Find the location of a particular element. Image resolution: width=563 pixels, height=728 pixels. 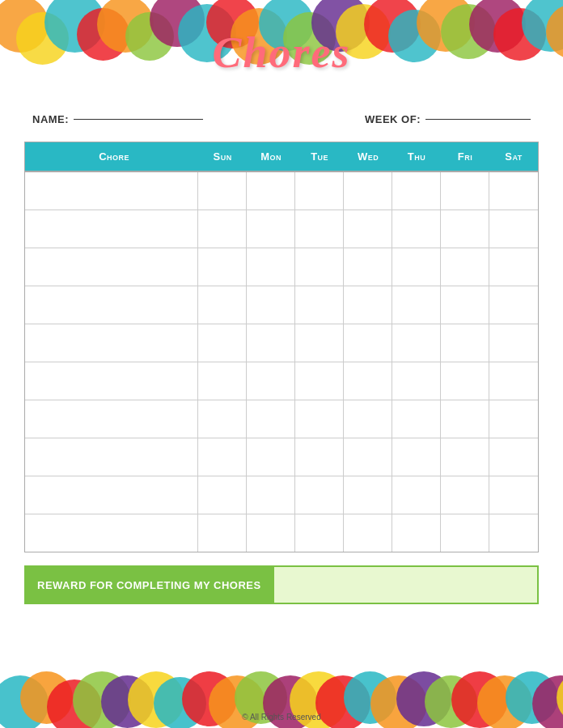

name-label: Name: is located at coordinates (50, 120).